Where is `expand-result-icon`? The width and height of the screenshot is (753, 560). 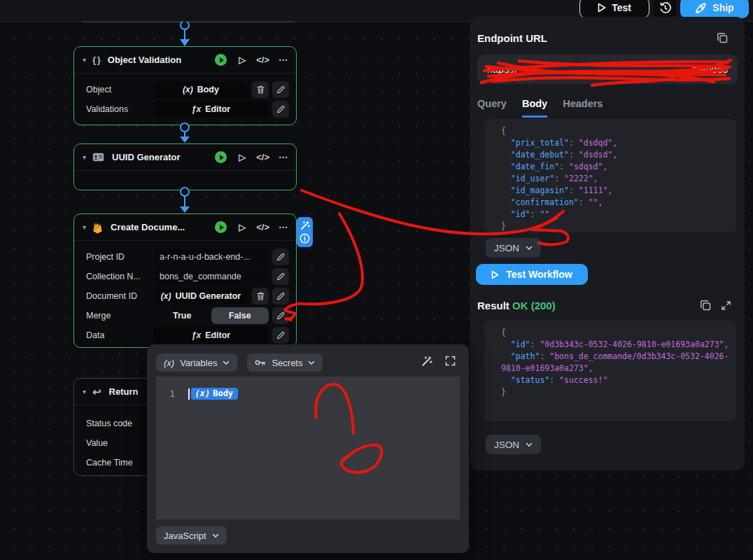
expand-result-icon is located at coordinates (726, 305).